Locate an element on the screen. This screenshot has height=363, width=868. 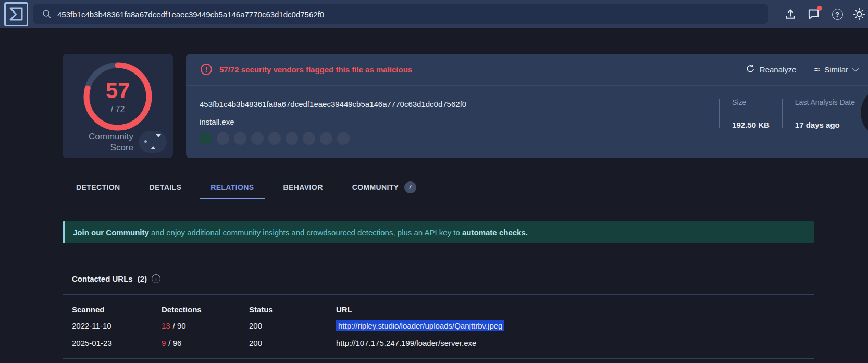
virustotal-logo is located at coordinates (16, 14).